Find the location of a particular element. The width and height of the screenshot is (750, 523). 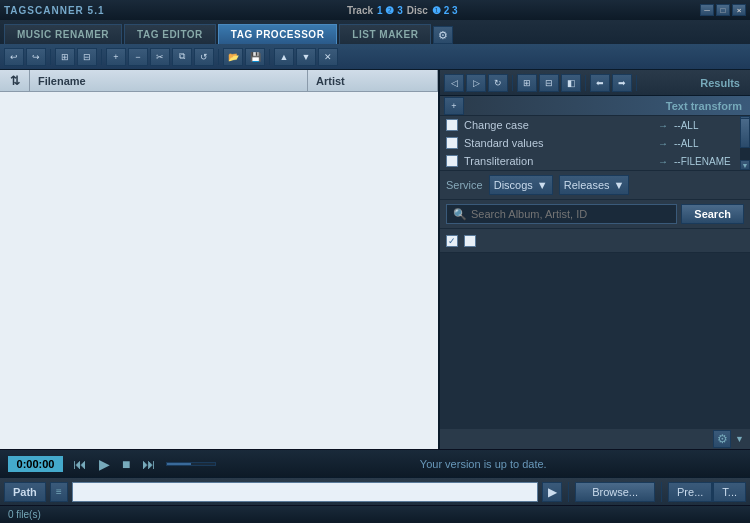

next-label: T... is located at coordinates (730, 492).